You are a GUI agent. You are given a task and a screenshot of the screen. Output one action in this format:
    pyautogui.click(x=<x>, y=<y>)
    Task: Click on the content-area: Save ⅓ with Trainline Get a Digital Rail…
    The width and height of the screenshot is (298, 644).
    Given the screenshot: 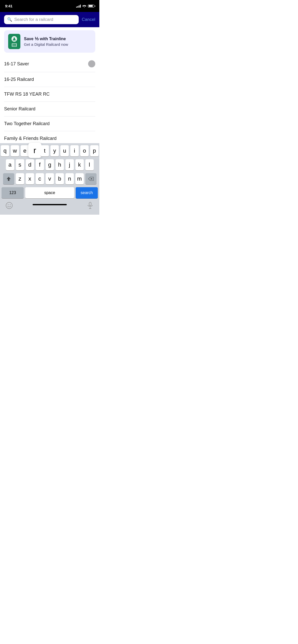 What is the action you would take?
    pyautogui.click(x=50, y=94)
    